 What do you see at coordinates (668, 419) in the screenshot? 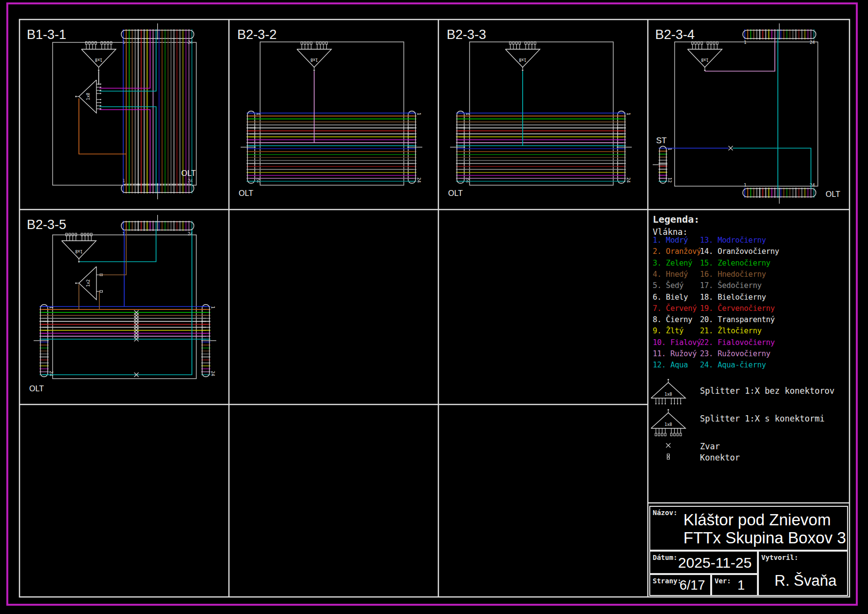
I see `panel-legend-symbols: 1x81x8` at bounding box center [668, 419].